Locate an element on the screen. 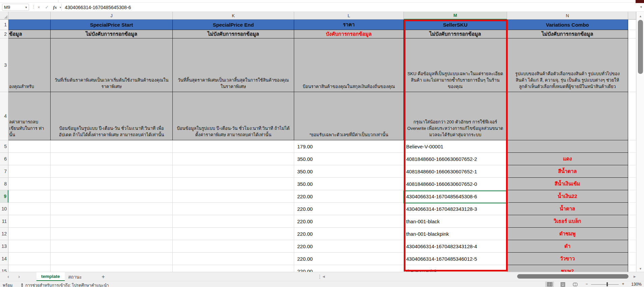 This screenshot has width=644, height=287. cancel-icon: × is located at coordinates (39, 7).